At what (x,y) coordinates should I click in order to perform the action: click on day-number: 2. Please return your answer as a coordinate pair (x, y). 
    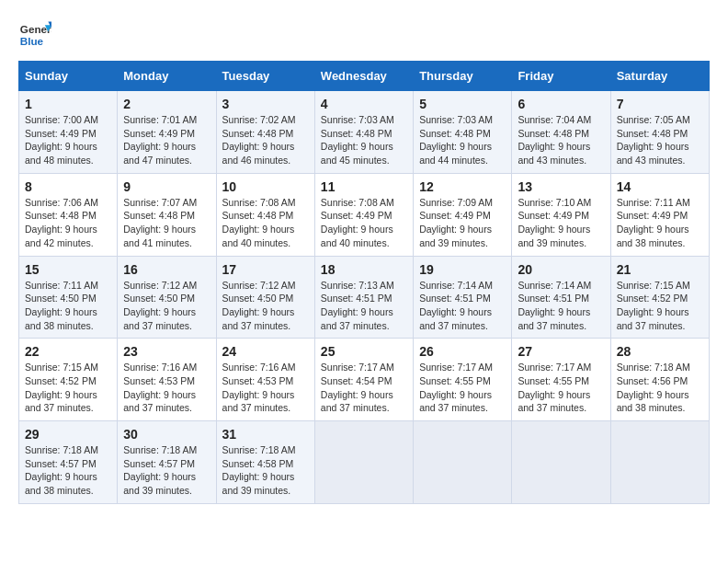
    Looking at the image, I should click on (166, 104).